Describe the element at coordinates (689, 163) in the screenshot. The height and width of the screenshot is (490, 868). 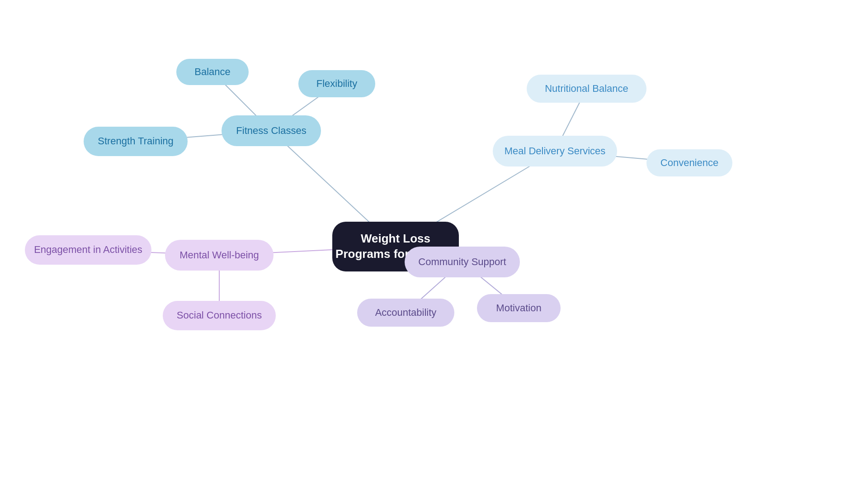
I see `node-convenience: Convenience` at that location.